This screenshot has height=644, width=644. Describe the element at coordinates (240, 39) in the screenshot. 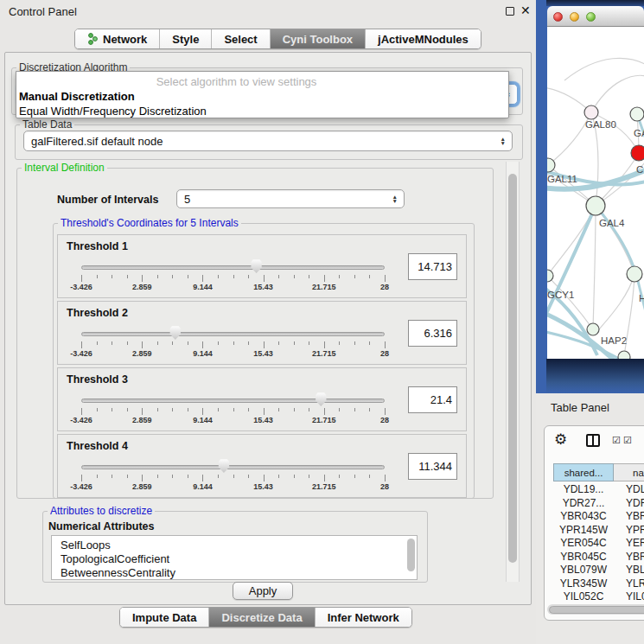

I see `tab-select: Select` at that location.